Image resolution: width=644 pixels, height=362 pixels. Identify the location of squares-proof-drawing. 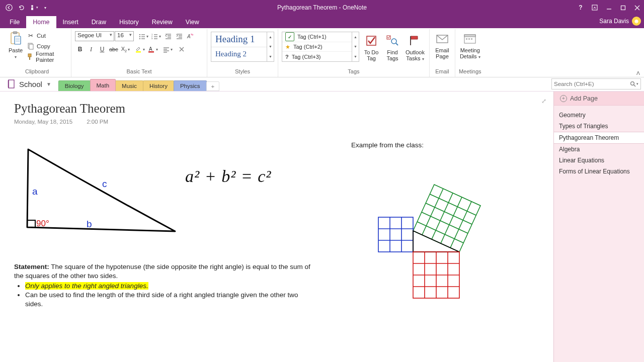
(422, 226).